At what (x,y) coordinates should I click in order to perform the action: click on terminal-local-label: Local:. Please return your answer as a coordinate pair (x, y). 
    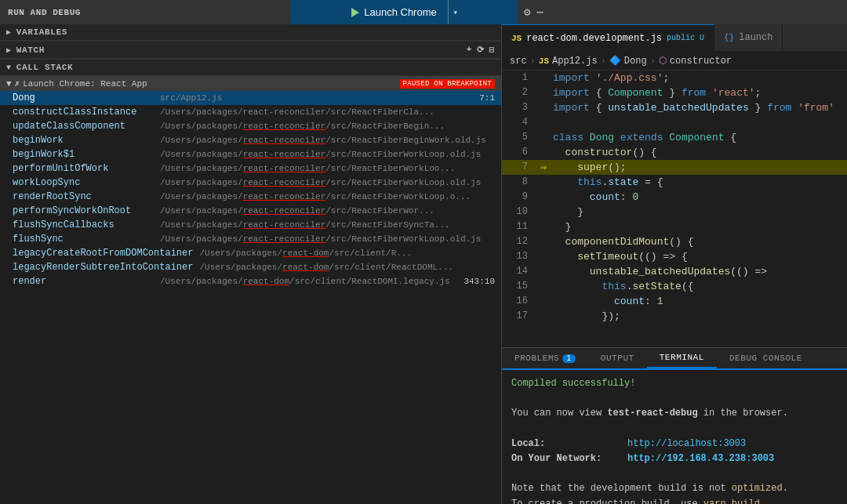
    Looking at the image, I should click on (566, 444).